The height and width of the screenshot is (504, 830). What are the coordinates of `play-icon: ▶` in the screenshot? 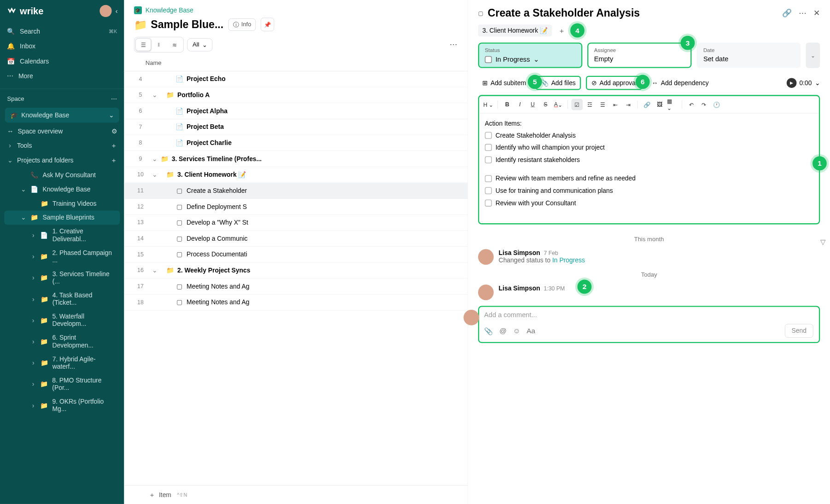 It's located at (792, 83).